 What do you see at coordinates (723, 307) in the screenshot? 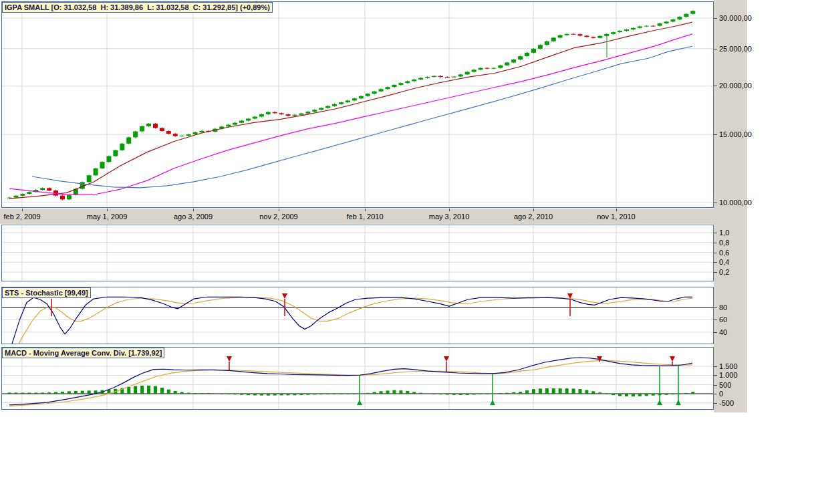
I see `y-axis-label: 80` at bounding box center [723, 307].